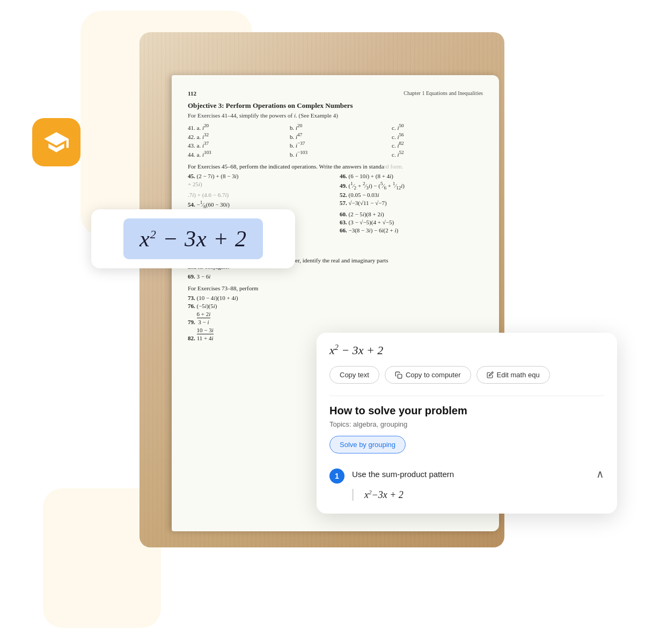  Describe the element at coordinates (490, 375) in the screenshot. I see `pencil-icon` at that location.